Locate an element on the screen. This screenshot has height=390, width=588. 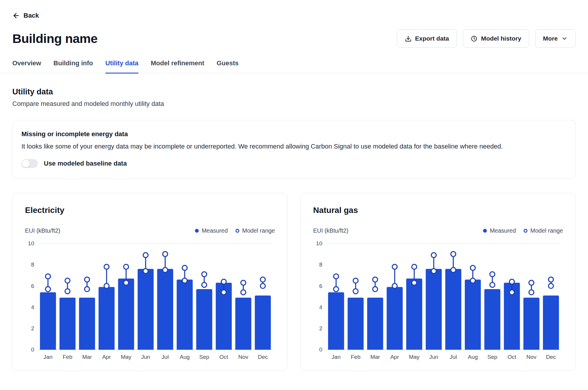
back-button: Back is located at coordinates (26, 16).